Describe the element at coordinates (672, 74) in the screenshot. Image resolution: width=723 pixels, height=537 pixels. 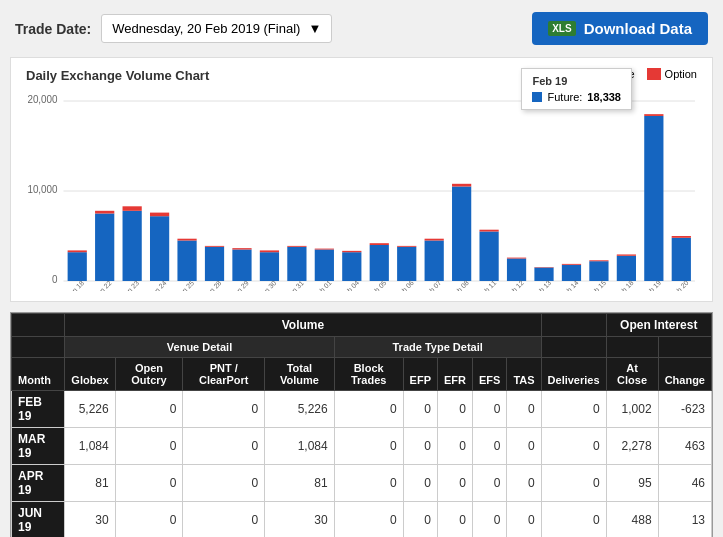
I see `option-legend-item: Option` at that location.